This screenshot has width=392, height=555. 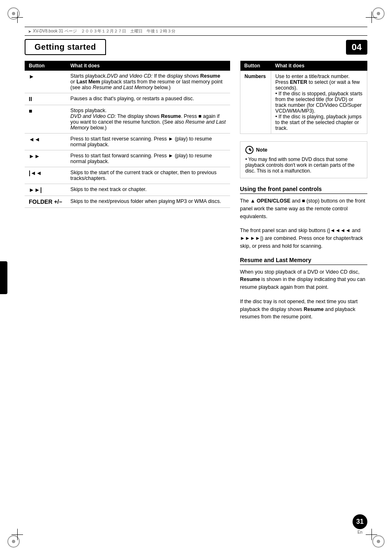 What do you see at coordinates (373, 536) in the screenshot?
I see `crosshair-br` at bounding box center [373, 536].